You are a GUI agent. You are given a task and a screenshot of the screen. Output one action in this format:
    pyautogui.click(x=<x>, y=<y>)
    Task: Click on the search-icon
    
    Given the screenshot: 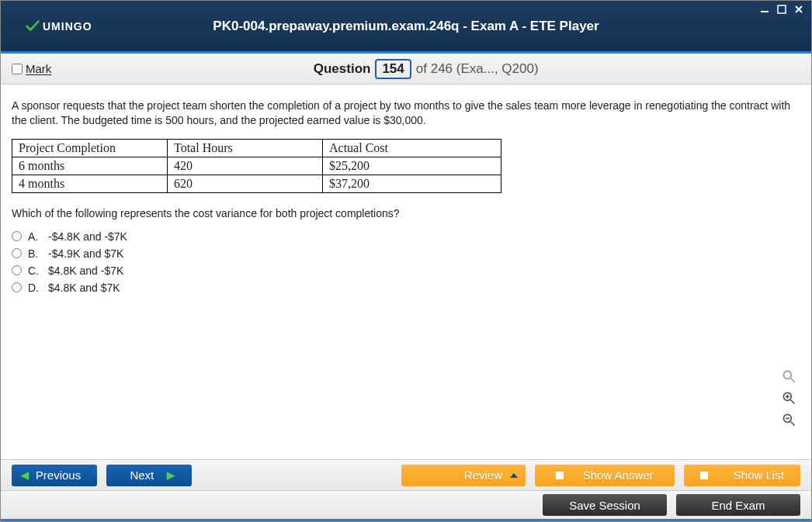 What is the action you would take?
    pyautogui.click(x=789, y=376)
    